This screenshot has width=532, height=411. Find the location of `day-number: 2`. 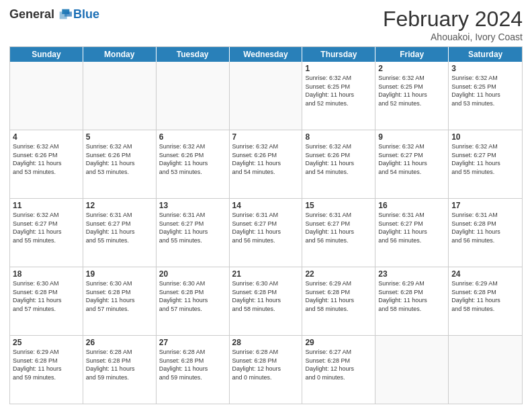

day-number: 2 is located at coordinates (412, 68).